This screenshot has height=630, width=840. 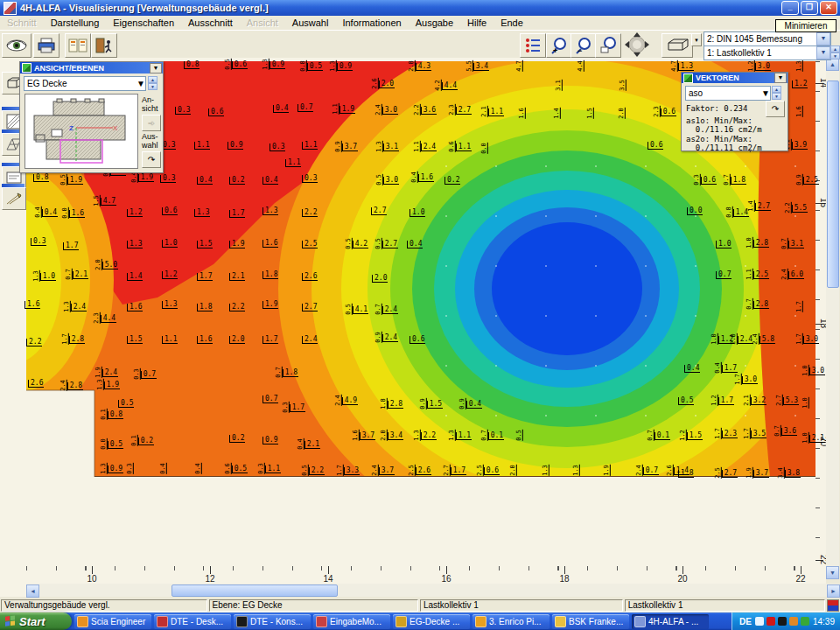 What do you see at coordinates (311, 23) in the screenshot?
I see `menu-item-auswahl: Auswahl` at bounding box center [311, 23].